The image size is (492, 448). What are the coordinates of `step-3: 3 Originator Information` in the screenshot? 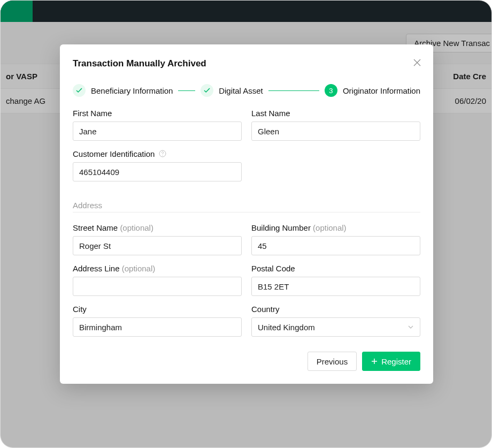 It's located at (372, 90).